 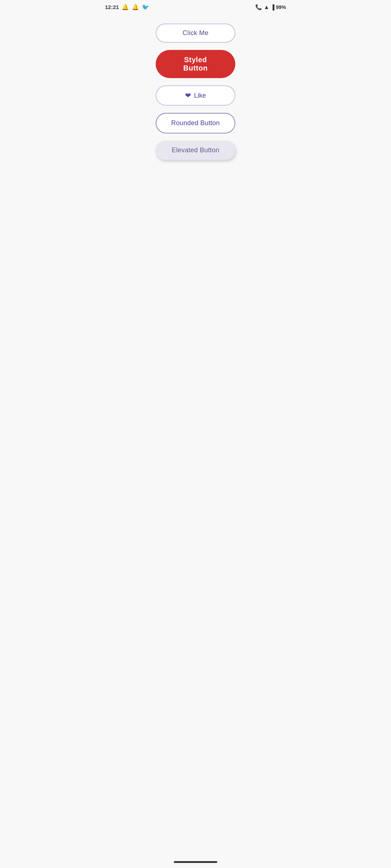 What do you see at coordinates (112, 7) in the screenshot?
I see `status-time: 12:21` at bounding box center [112, 7].